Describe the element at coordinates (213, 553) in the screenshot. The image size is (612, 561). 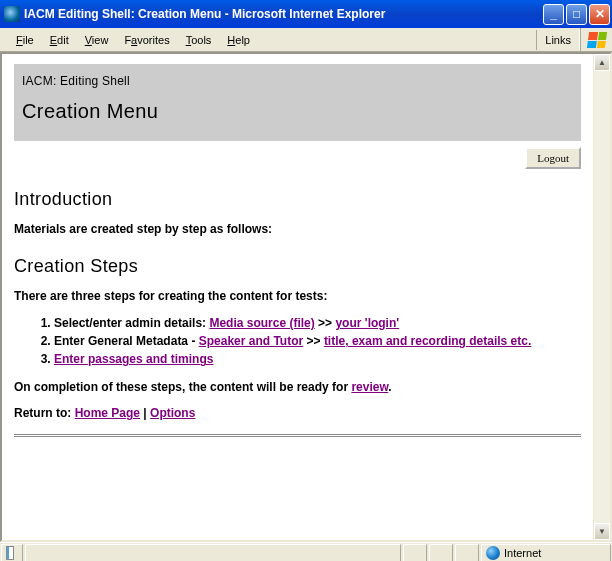
I see `status-message` at that location.